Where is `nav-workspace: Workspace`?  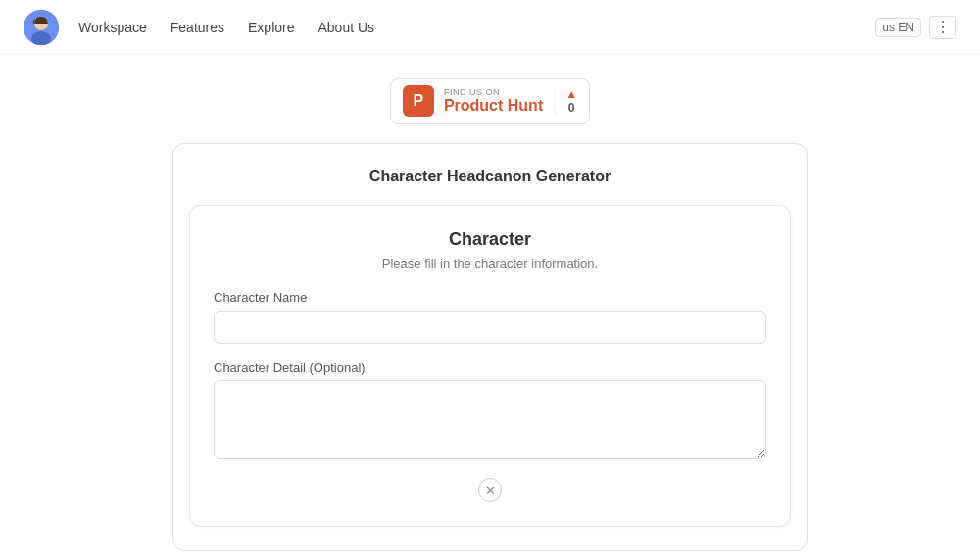 nav-workspace: Workspace is located at coordinates (113, 27).